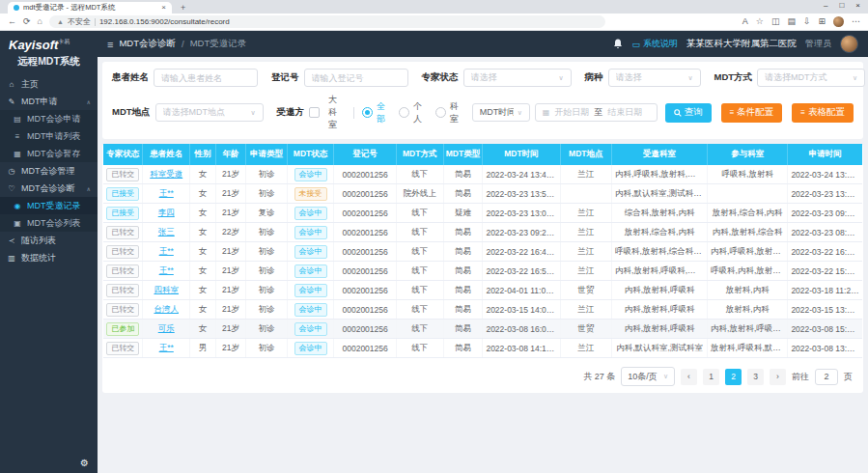  What do you see at coordinates (166, 174) in the screenshot?
I see `patient-name-link: 科室受邀` at bounding box center [166, 174].